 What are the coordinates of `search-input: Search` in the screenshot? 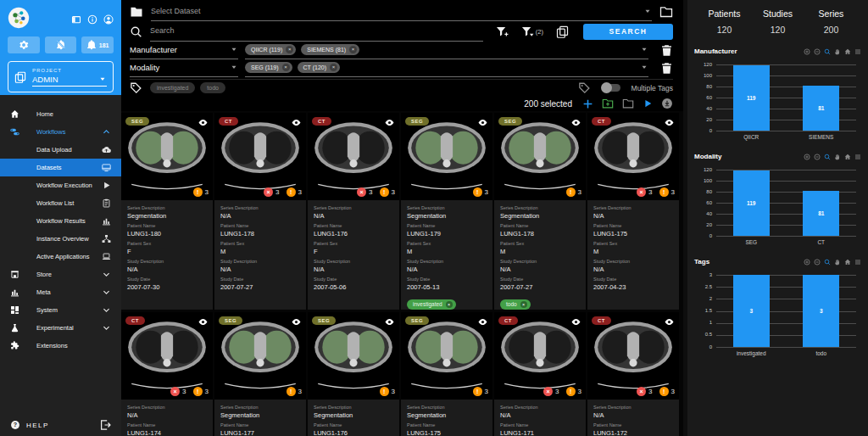 It's located at (317, 31).